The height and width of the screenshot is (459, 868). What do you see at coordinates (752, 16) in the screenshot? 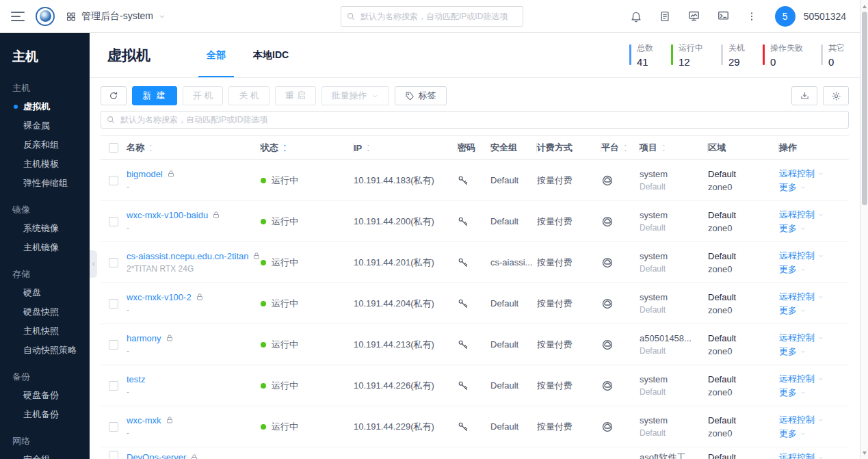
I see `kebab-menu-icon` at bounding box center [752, 16].